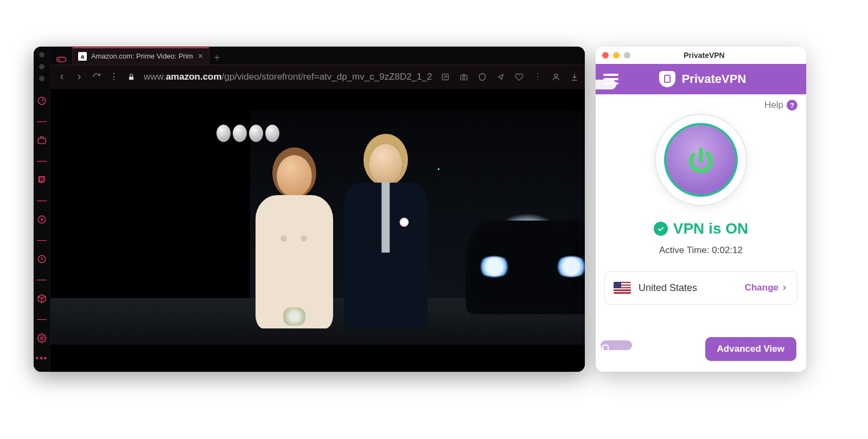 The height and width of the screenshot is (439, 868). I want to click on url-prefix: www., so click(155, 77).